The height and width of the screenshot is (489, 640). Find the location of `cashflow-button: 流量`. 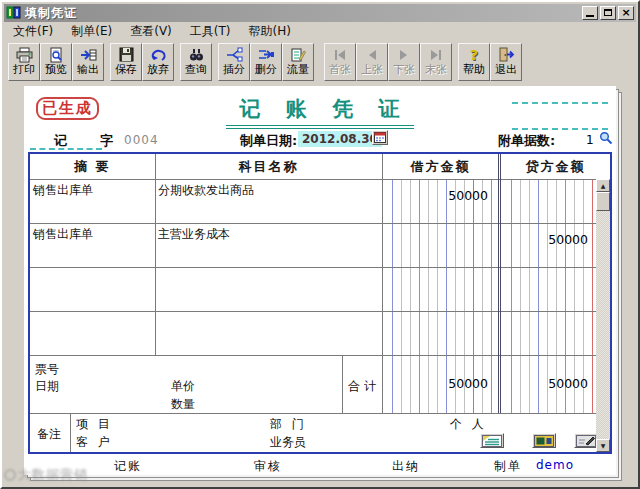

cashflow-button: 流量 is located at coordinates (298, 62).